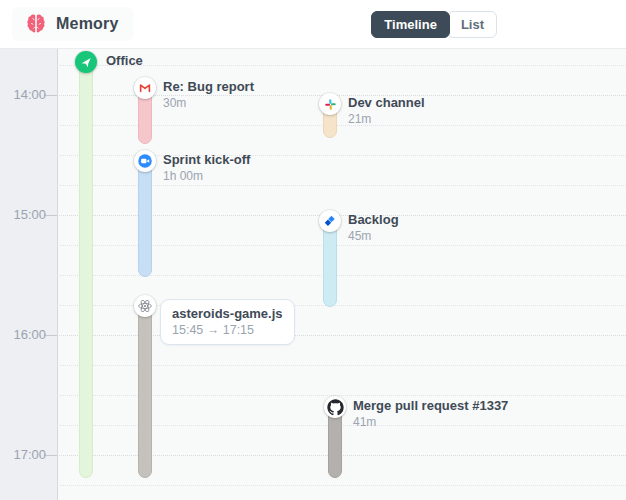 This screenshot has height=500, width=626. Describe the element at coordinates (228, 330) in the screenshot. I see `event-time-range: 15:45 → 17:15` at that location.